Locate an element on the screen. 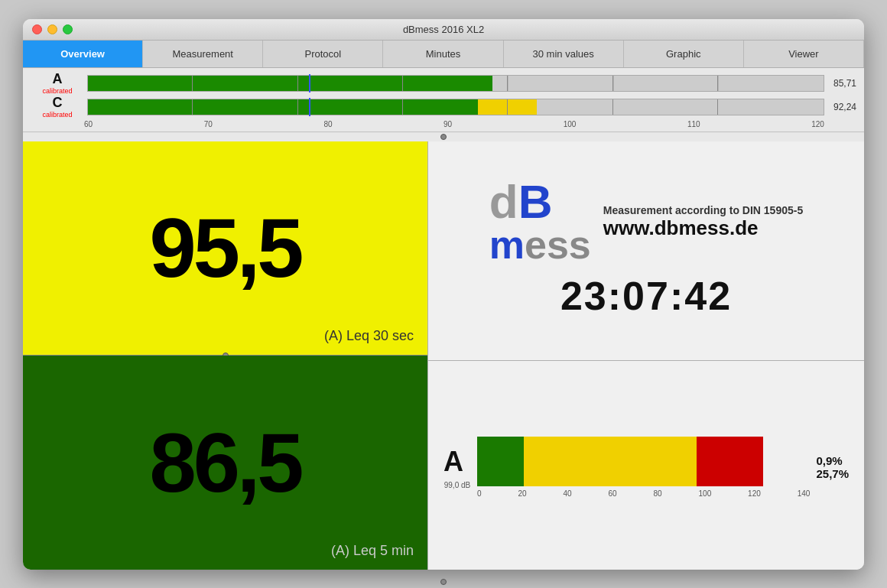 Image resolution: width=887 pixels, height=588 pixels. leq5min-label: (A) Leq 5 min is located at coordinates (372, 551).